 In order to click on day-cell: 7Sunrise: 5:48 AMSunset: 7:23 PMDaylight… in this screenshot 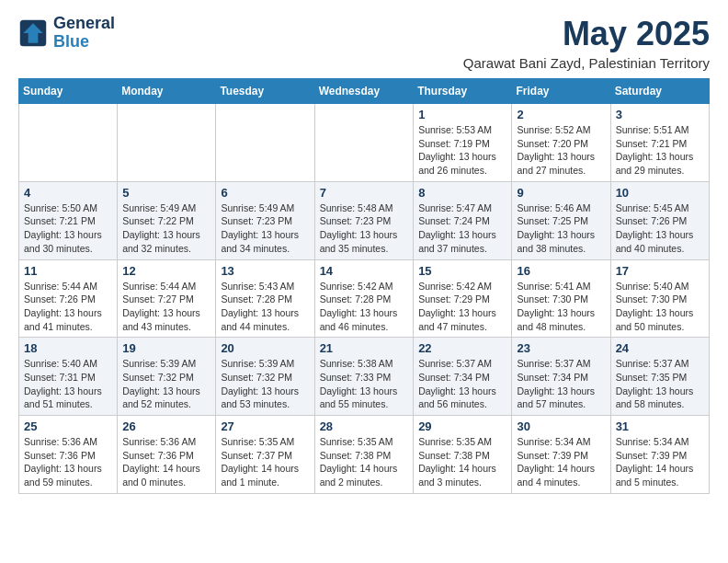, I will do `click(364, 221)`.